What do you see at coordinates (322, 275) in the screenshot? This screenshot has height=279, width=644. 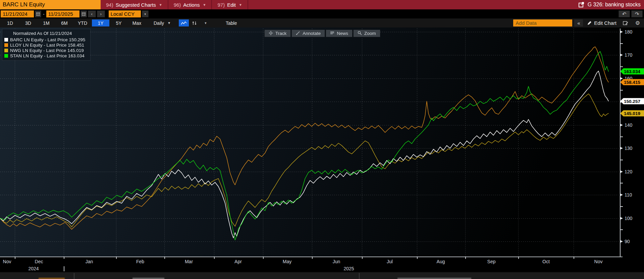 I see `bottom-clipped-panel` at bounding box center [322, 275].